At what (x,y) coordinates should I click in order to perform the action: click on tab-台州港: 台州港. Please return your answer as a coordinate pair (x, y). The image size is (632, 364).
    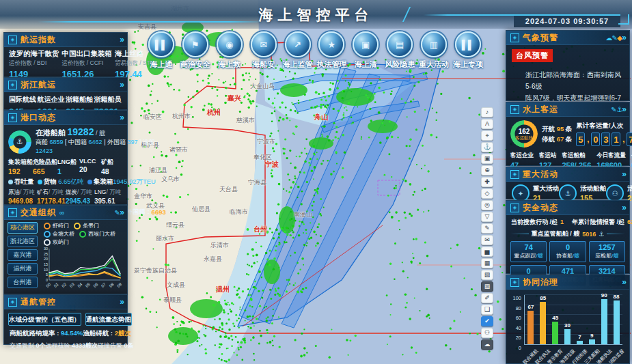
    Looking at the image, I should click on (23, 283).